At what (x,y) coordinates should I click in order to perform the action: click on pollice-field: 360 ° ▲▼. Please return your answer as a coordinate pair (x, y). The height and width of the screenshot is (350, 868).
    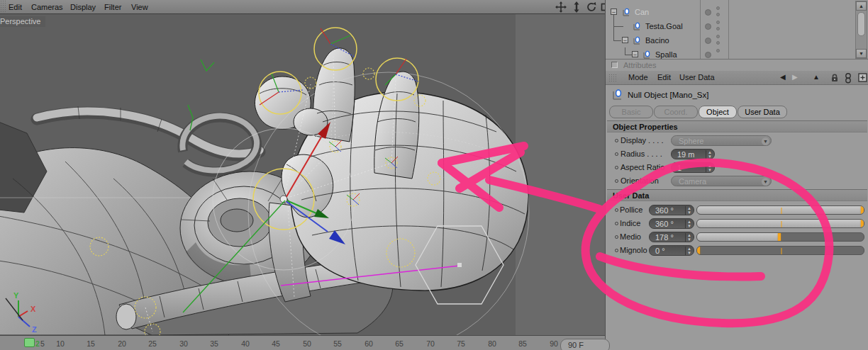
    Looking at the image, I should click on (672, 210).